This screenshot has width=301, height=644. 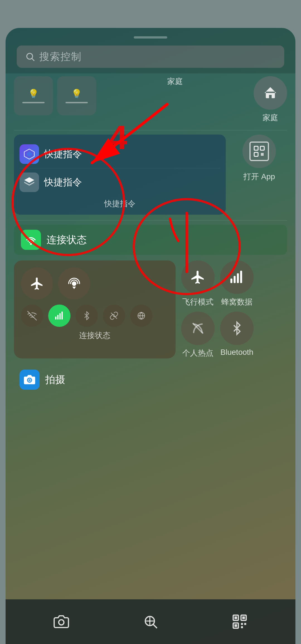 What do you see at coordinates (237, 335) in the screenshot?
I see `bluetooth-item: Bluetooth` at bounding box center [237, 335].